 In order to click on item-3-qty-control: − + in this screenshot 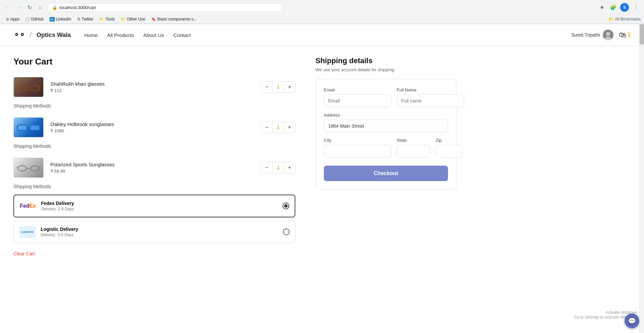, I will do `click(278, 168)`.